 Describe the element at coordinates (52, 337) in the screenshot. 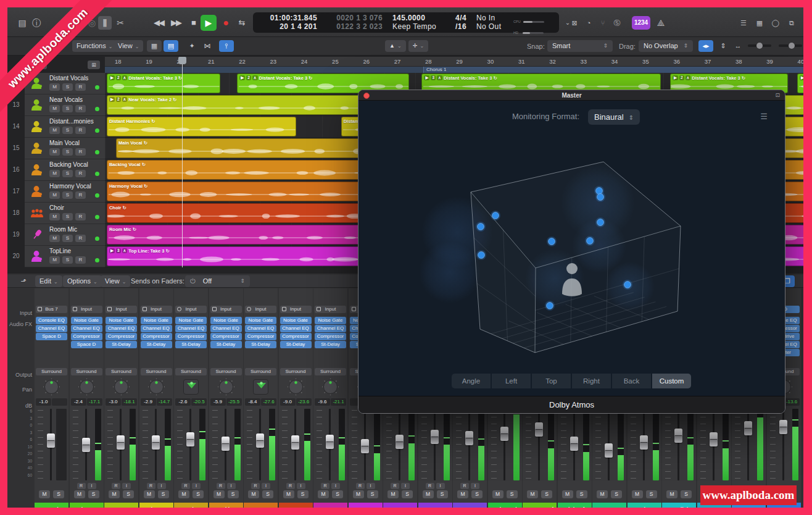

I see `audio-fx-slot: Space D` at that location.